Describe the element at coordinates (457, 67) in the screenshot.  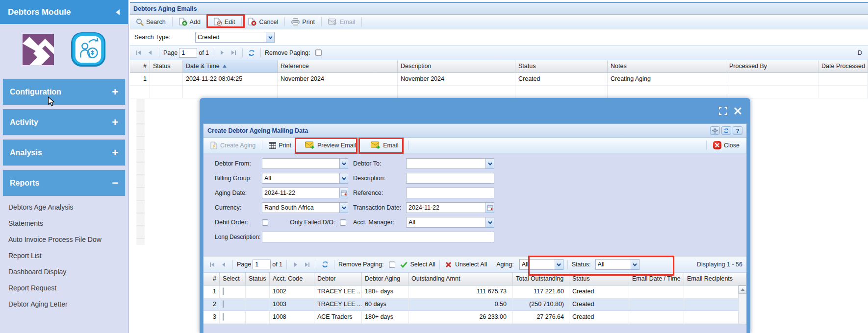
I see `column-header: Description` at that location.